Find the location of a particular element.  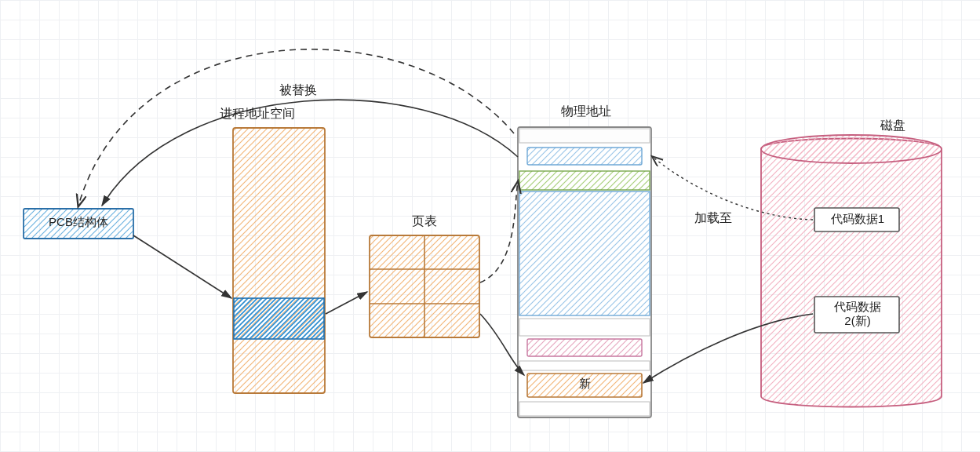

label-replaced: 被替换 is located at coordinates (298, 91).